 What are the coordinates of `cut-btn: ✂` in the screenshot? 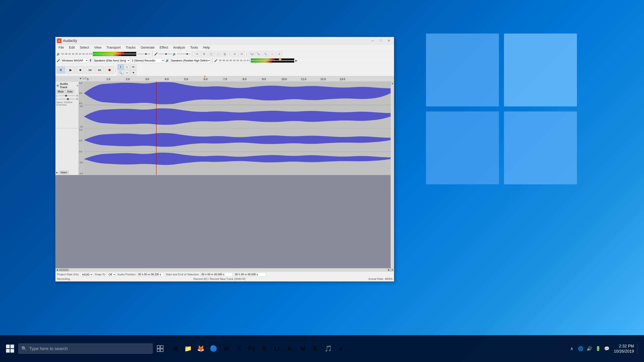 It's located at (197, 54).